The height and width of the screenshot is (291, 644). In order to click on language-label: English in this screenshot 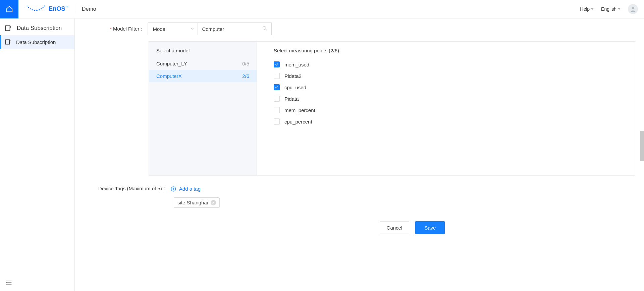, I will do `click(609, 9)`.